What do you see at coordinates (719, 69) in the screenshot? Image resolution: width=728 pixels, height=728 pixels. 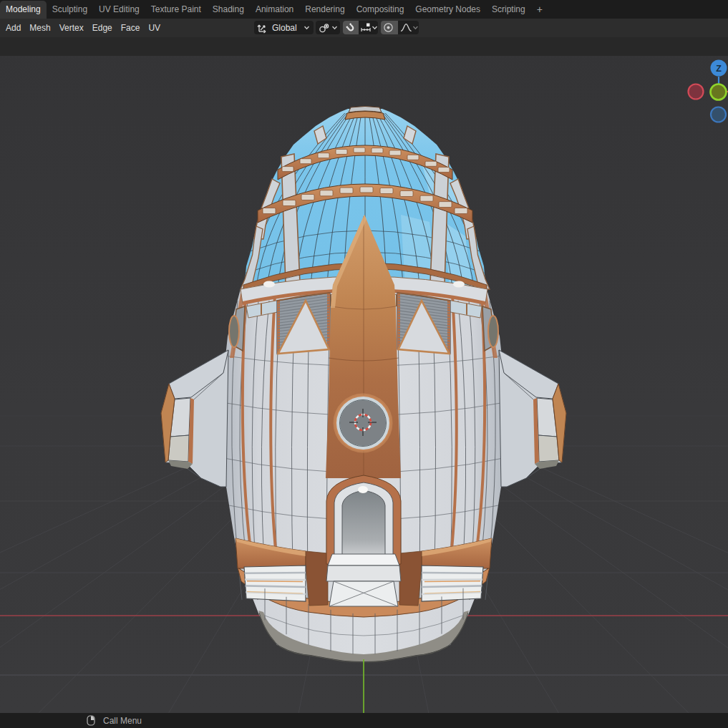 I see `svg-text: Z` at bounding box center [719, 69].